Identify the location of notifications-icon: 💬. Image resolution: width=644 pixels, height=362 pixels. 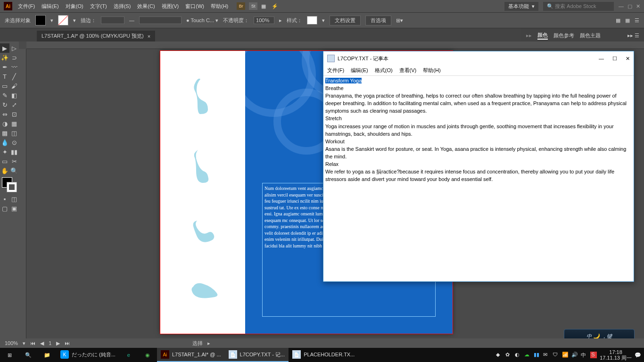
(638, 355).